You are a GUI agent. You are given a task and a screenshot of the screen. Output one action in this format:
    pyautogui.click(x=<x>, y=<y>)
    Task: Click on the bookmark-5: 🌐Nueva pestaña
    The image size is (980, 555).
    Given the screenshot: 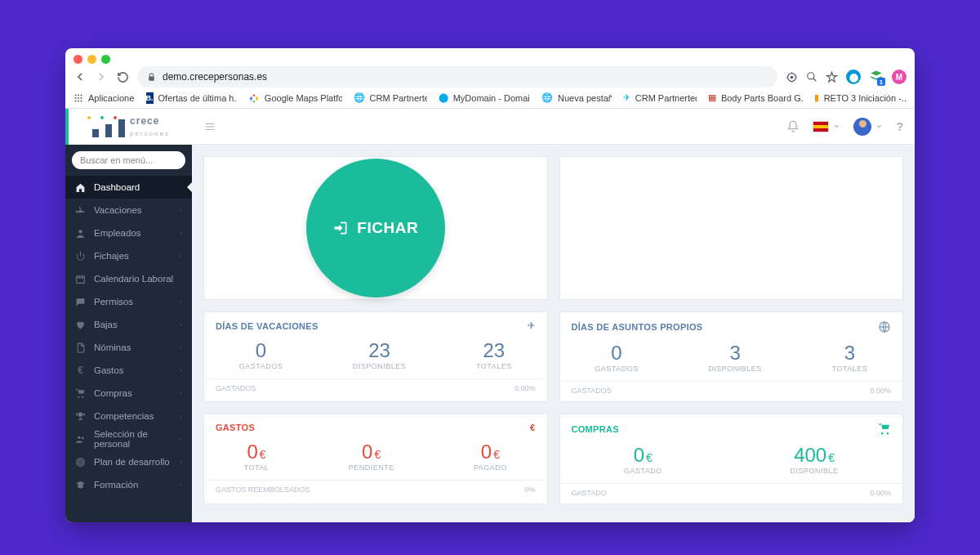 What is the action you would take?
    pyautogui.click(x=577, y=98)
    